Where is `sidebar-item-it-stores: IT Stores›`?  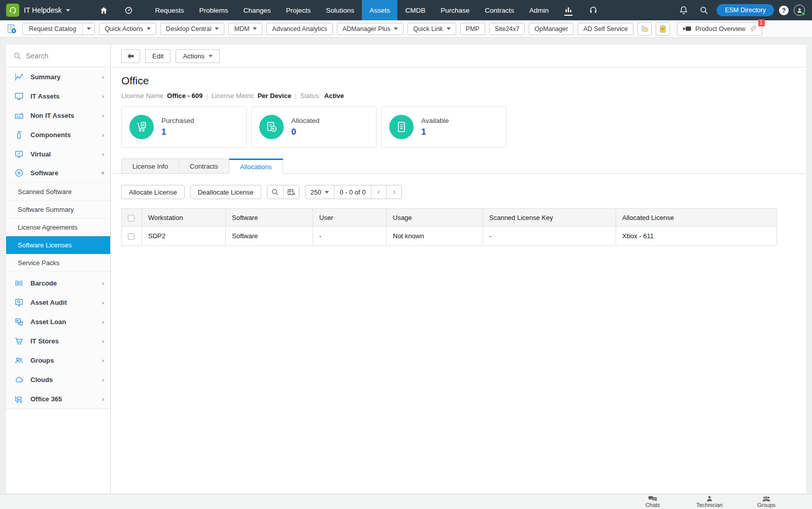
sidebar-item-it-stores: IT Stores› is located at coordinates (58, 341).